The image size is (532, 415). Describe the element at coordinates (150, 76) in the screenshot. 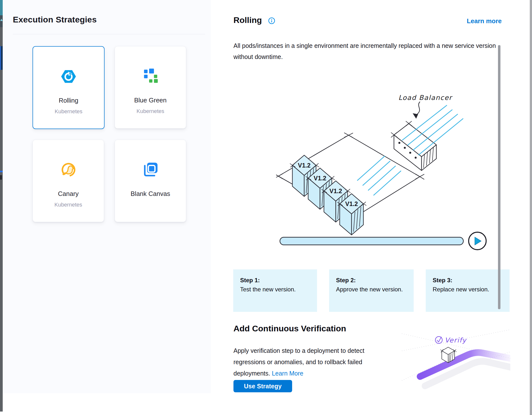

I see `blue-green-icon` at that location.